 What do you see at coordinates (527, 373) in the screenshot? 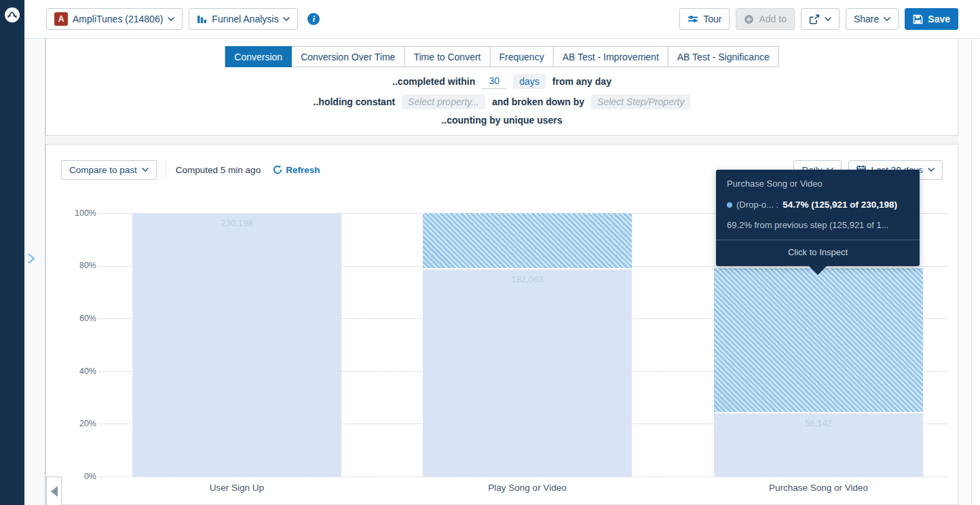
I see `bar-converted-segment: 182,063` at bounding box center [527, 373].